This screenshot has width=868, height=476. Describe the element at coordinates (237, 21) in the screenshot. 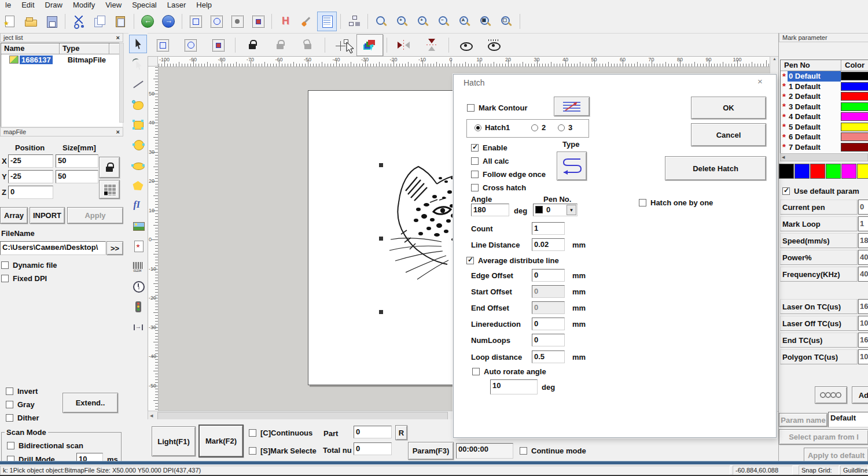

I see `node-point-button` at that location.